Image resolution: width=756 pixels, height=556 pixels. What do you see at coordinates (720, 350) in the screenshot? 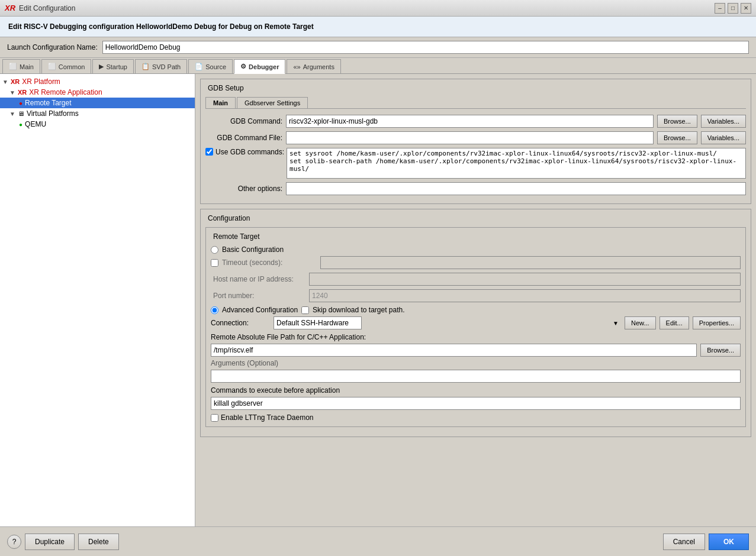
I see `remote-path-browse-button: Browse...` at bounding box center [720, 350].